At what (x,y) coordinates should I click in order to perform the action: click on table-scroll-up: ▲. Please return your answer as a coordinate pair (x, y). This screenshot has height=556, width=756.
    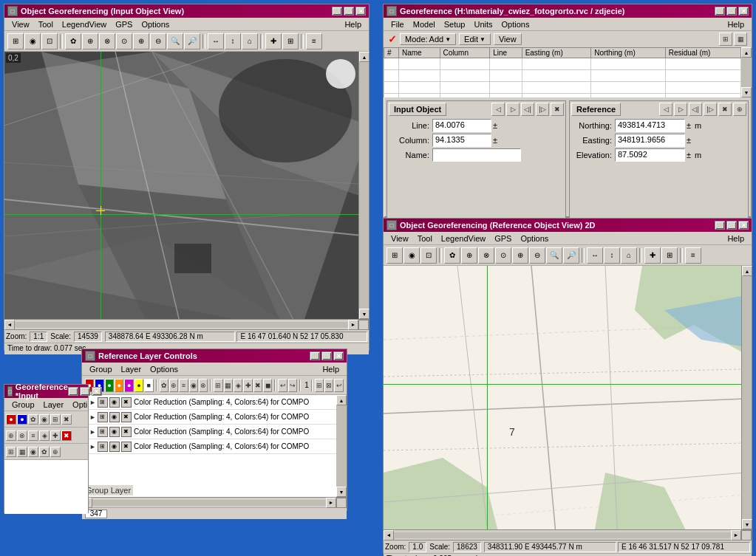
    Looking at the image, I should click on (746, 52).